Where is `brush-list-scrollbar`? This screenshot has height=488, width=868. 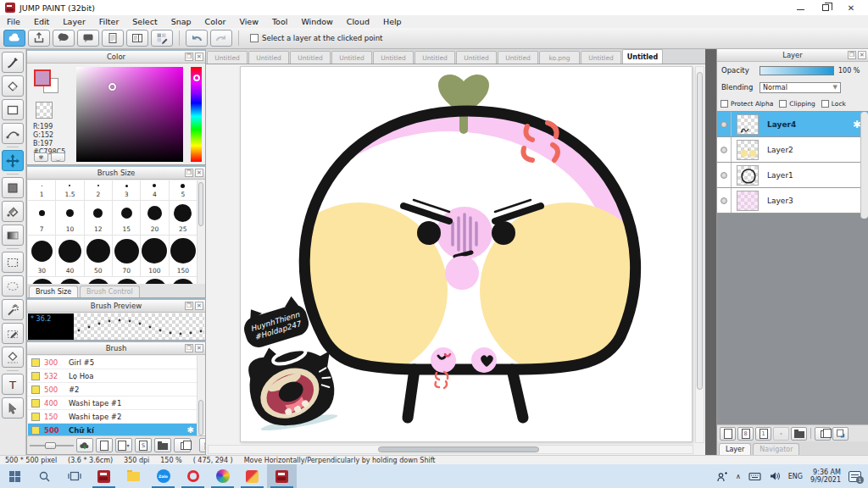 brush-list-scrollbar is located at coordinates (200, 396).